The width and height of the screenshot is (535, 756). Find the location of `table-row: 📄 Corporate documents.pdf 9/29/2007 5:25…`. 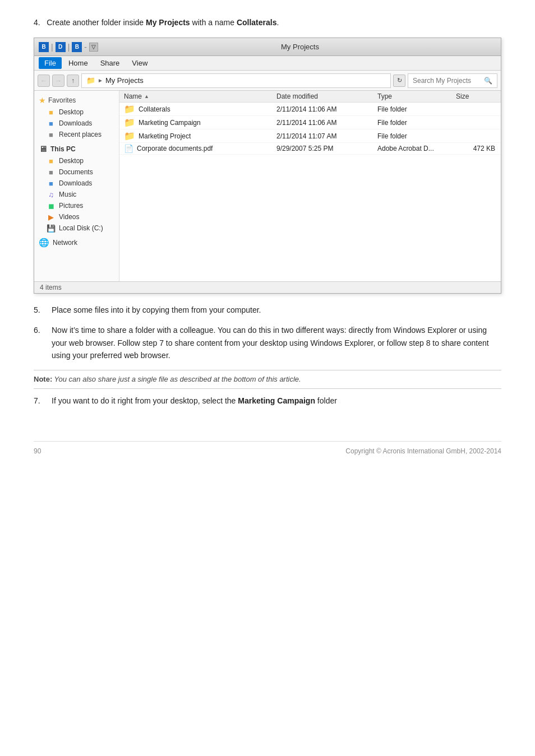

table-row: 📄 Corporate documents.pdf 9/29/2007 5:25… is located at coordinates (310, 149).